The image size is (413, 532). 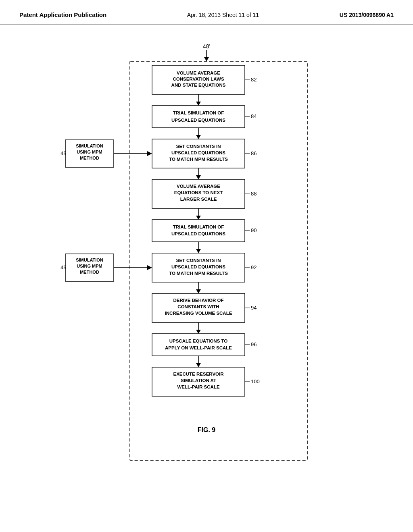 What do you see at coordinates (198, 177) in the screenshot?
I see `arrow-86-88-head` at bounding box center [198, 177].